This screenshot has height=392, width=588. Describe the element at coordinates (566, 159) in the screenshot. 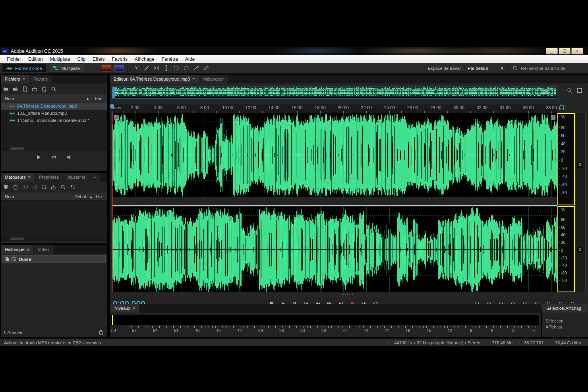

I see `amplitude-scale-left: %806040200-20-40-60-80` at that location.